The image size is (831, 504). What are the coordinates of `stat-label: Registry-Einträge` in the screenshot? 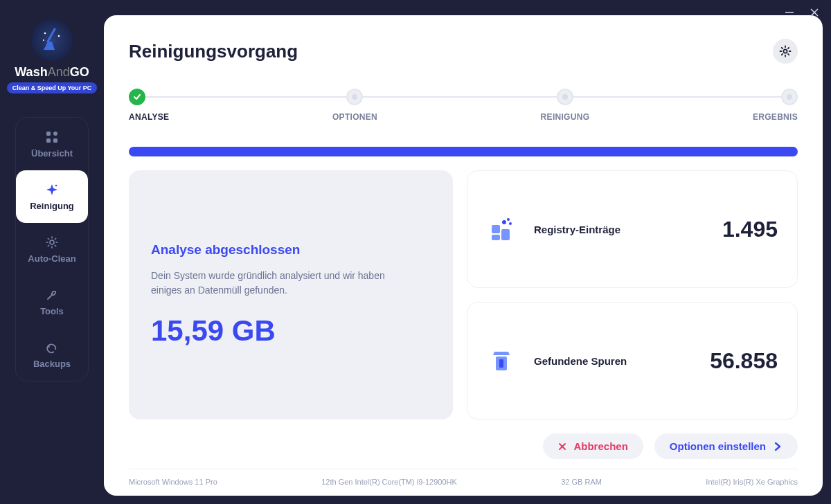 It's located at (578, 230).